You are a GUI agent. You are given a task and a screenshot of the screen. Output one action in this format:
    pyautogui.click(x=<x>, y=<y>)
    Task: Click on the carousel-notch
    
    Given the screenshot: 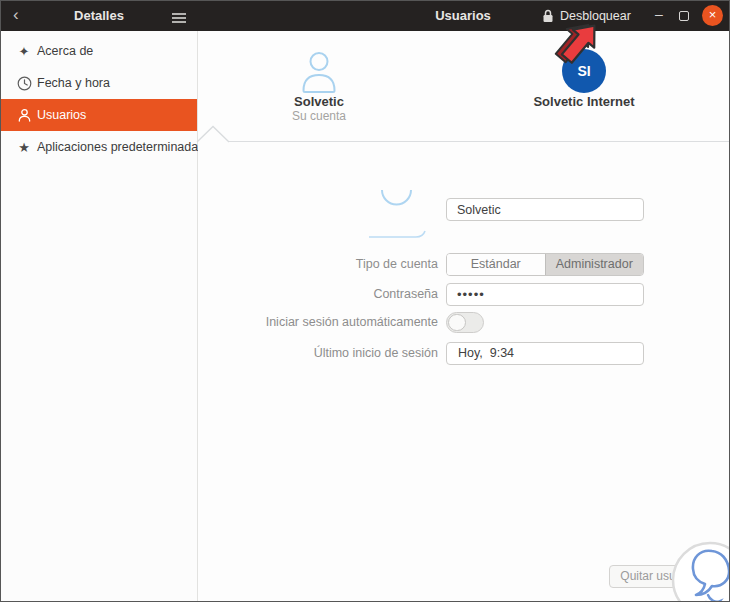 What is the action you would take?
    pyautogui.click(x=214, y=134)
    